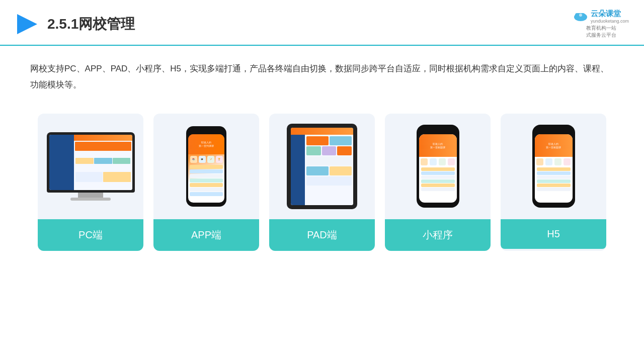 This screenshot has width=644, height=362. I want to click on card-pc: PC端, so click(91, 182).